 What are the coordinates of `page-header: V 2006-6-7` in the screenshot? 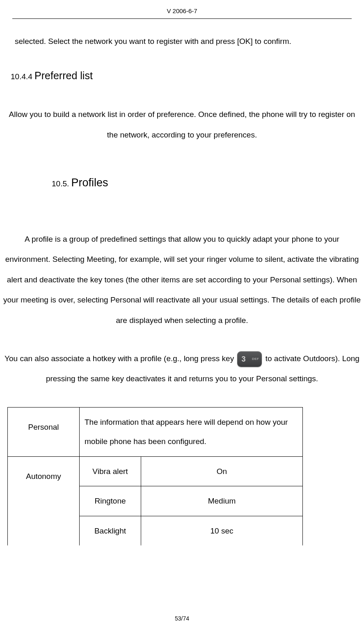 It's located at (182, 13).